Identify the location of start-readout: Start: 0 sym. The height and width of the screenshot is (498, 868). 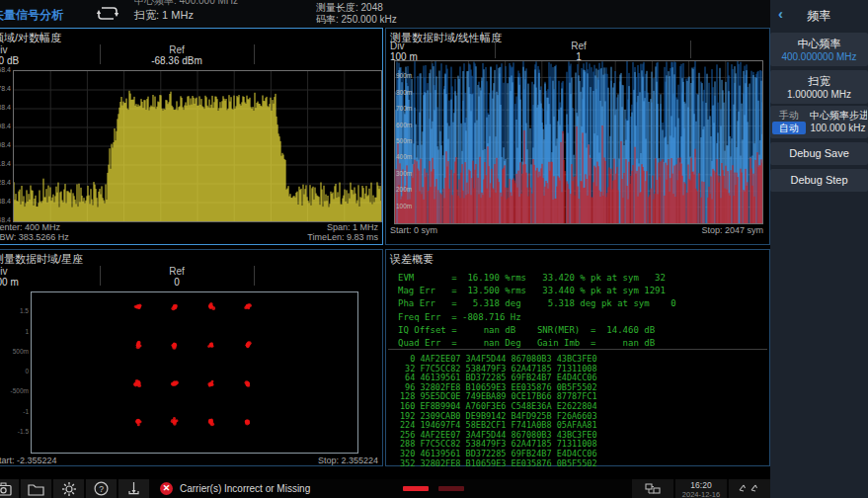
(414, 230).